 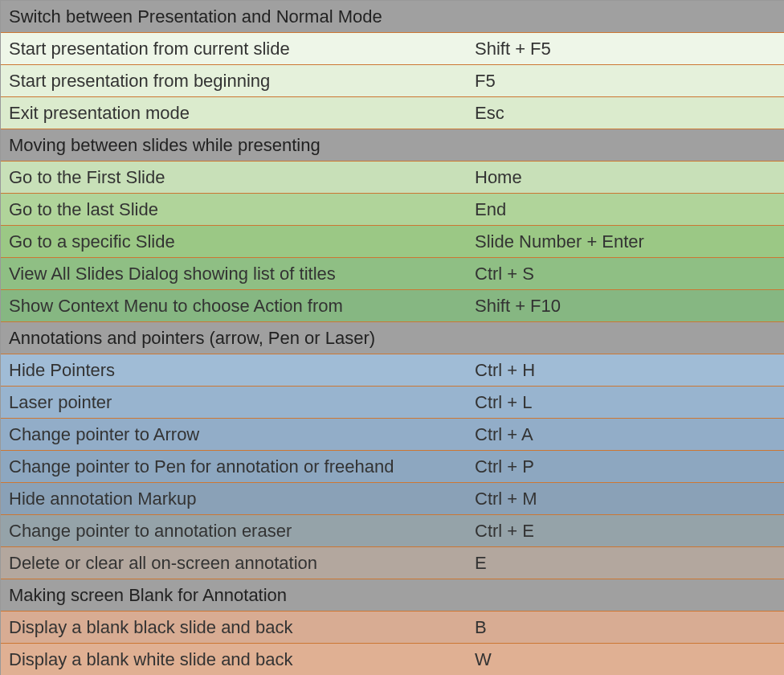 What do you see at coordinates (392, 210) in the screenshot?
I see `table-row: Go to the last Slide End` at bounding box center [392, 210].